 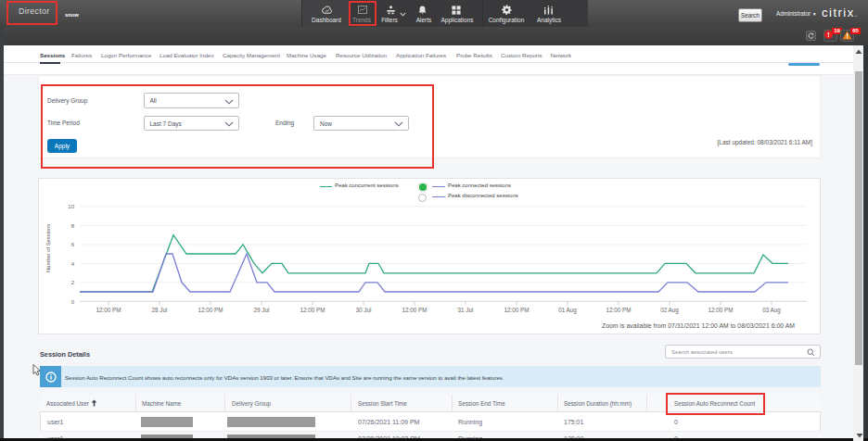 What do you see at coordinates (160, 309) in the screenshot?
I see `svg-text: 28 Jul` at bounding box center [160, 309].